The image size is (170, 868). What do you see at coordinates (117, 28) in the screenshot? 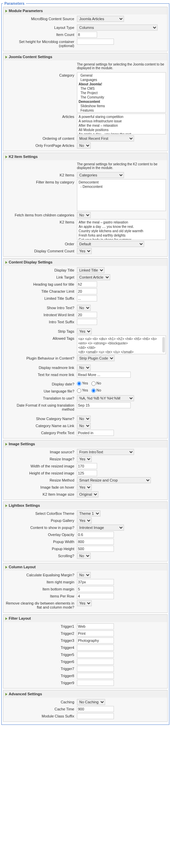
I see `select-layout: Columns` at bounding box center [117, 28].